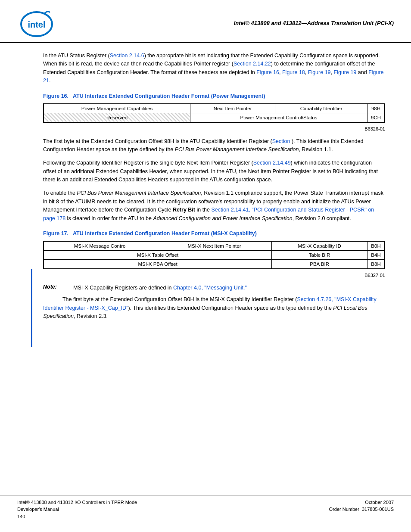 This screenshot has height=532, width=411. Describe the element at coordinates (214, 68) in the screenshot. I see `intro-paragraph: In the ATU Status Register (Section 2.14…` at that location.